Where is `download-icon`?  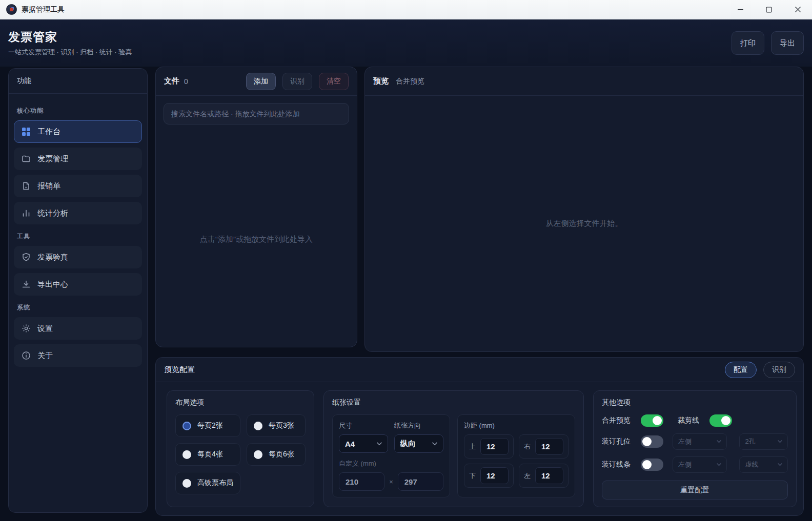 download-icon is located at coordinates (26, 284).